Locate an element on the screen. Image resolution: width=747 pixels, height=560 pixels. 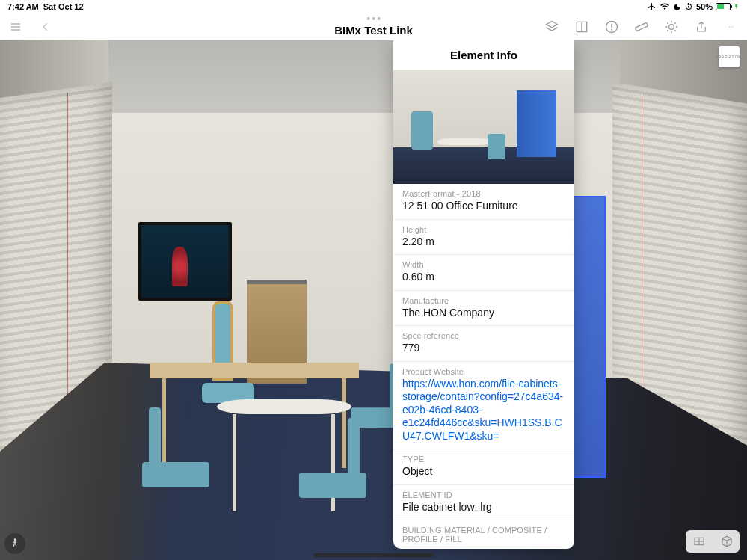
do-not-disturb-icon is located at coordinates (677, 7).